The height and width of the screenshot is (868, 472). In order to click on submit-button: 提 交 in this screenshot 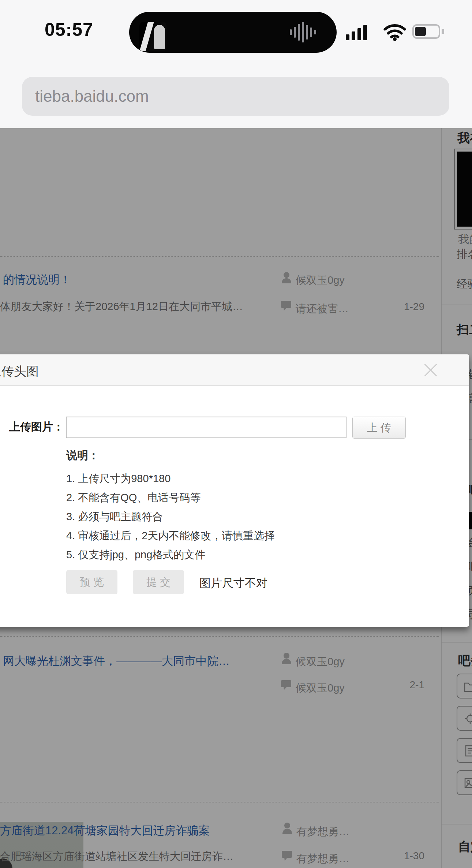, I will do `click(158, 582)`.